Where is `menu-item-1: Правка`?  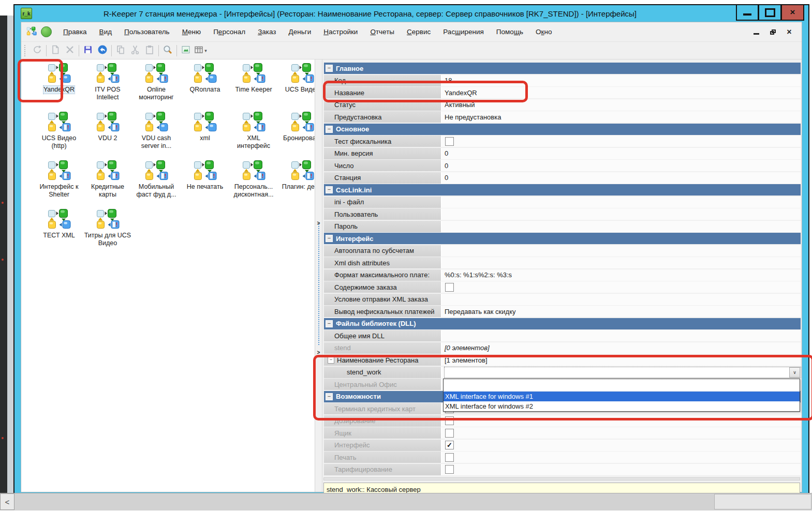 menu-item-1: Правка is located at coordinates (75, 32).